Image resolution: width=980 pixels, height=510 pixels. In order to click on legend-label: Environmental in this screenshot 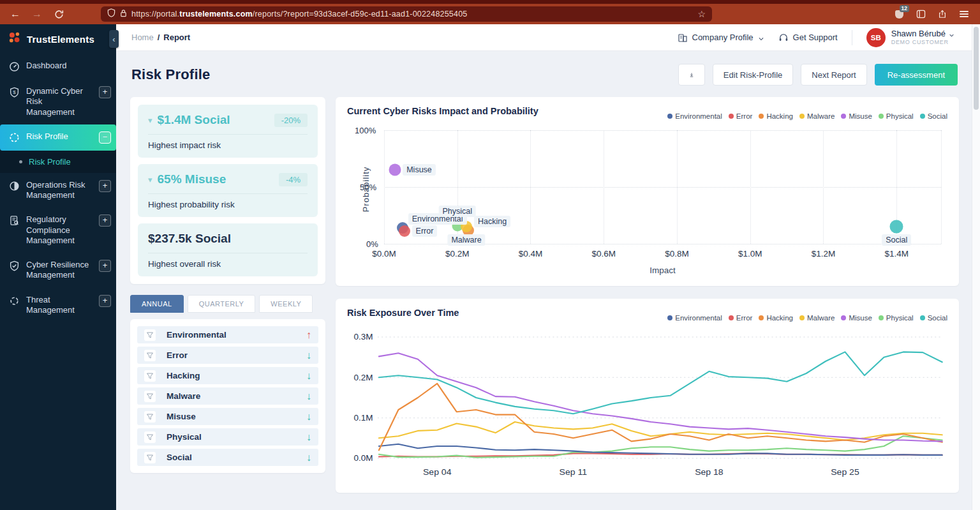, I will do `click(699, 116)`.